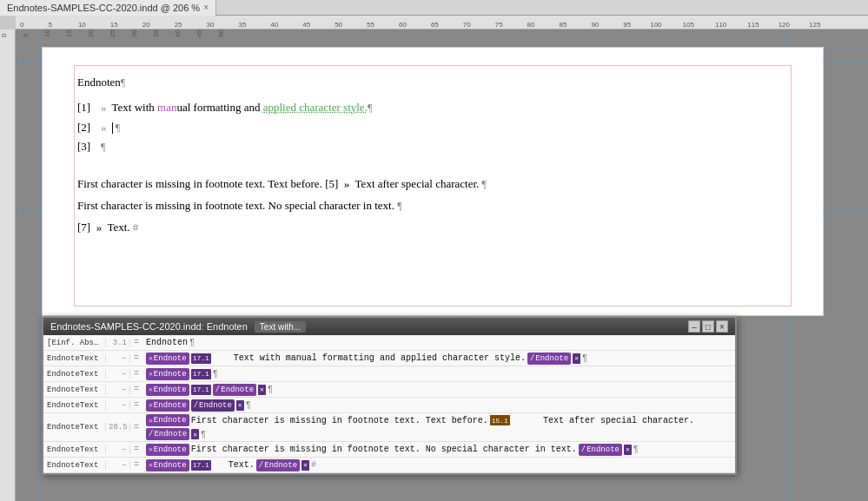 The image size is (868, 501). Describe the element at coordinates (75, 427) in the screenshot. I see `se-style-5: EndnoteText` at that location.